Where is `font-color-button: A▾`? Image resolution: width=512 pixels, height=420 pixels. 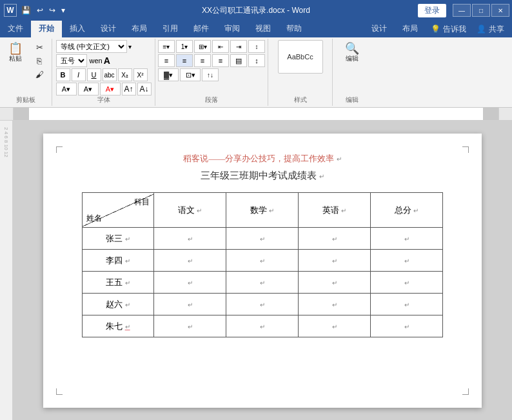
font-color-button: A▾ is located at coordinates (110, 89).